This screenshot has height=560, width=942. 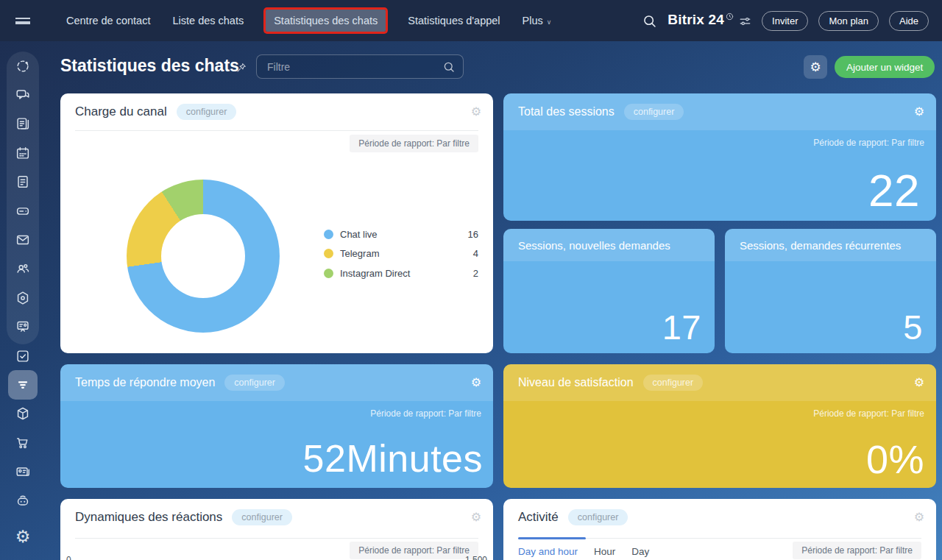 What do you see at coordinates (23, 124) in the screenshot?
I see `sidebar-item-feed-icon` at bounding box center [23, 124].